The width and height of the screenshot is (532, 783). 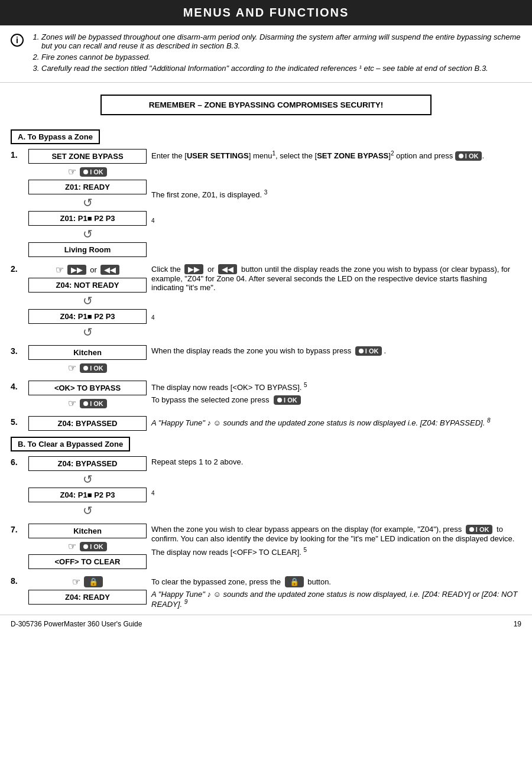 What do you see at coordinates (87, 187) in the screenshot?
I see `step-1-lcd2: Z01: READY` at bounding box center [87, 187].